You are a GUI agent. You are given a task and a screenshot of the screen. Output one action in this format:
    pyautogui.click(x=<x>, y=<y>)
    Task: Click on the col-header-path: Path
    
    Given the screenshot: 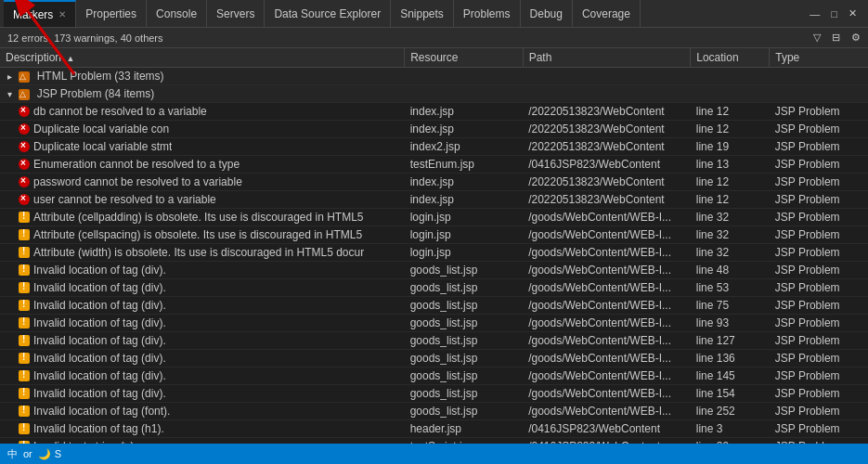 What is the action you would take?
    pyautogui.click(x=607, y=58)
    